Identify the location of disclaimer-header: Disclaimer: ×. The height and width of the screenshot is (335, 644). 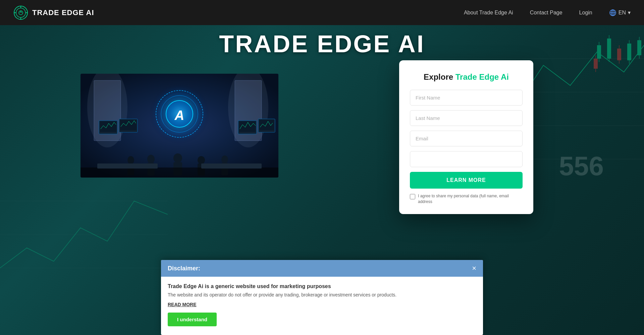
(322, 268).